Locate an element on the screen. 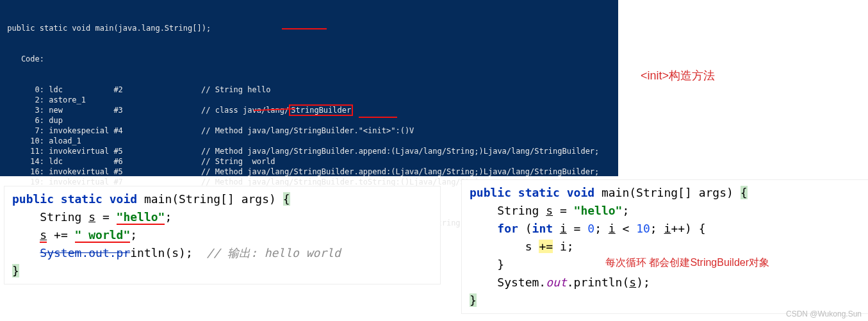 Image resolution: width=868 pixels, height=321 pixels. bytecode-row: 11: invokevirtual #5// Method java/lang/… is located at coordinates (310, 151).